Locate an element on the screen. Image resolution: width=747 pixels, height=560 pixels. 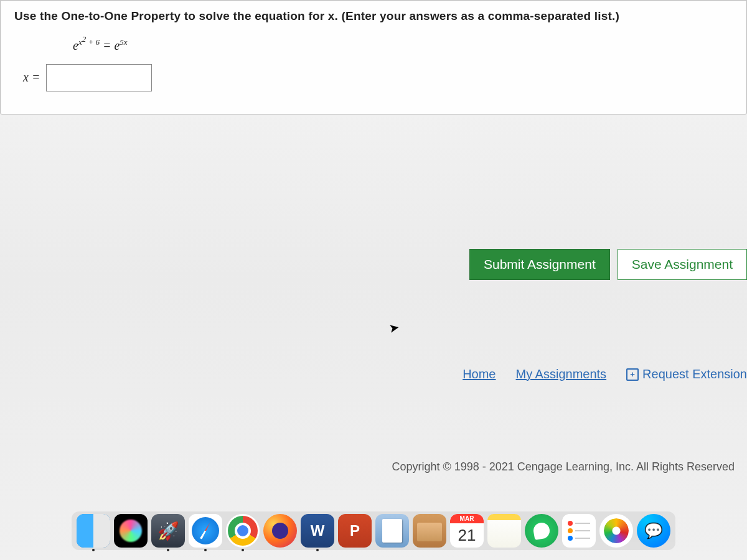
dock-messenger-icon is located at coordinates (654, 531).